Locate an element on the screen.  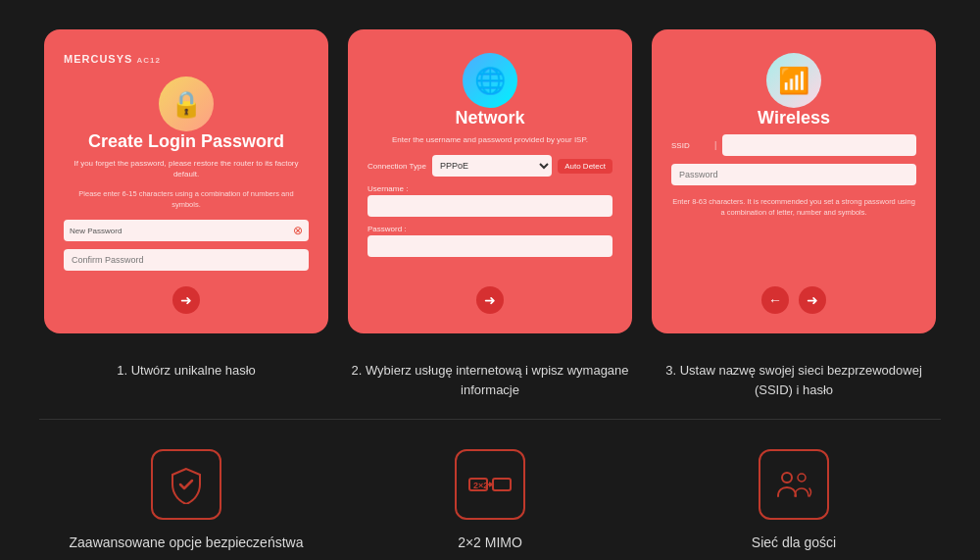
network-password-row: Password : is located at coordinates (490, 241).